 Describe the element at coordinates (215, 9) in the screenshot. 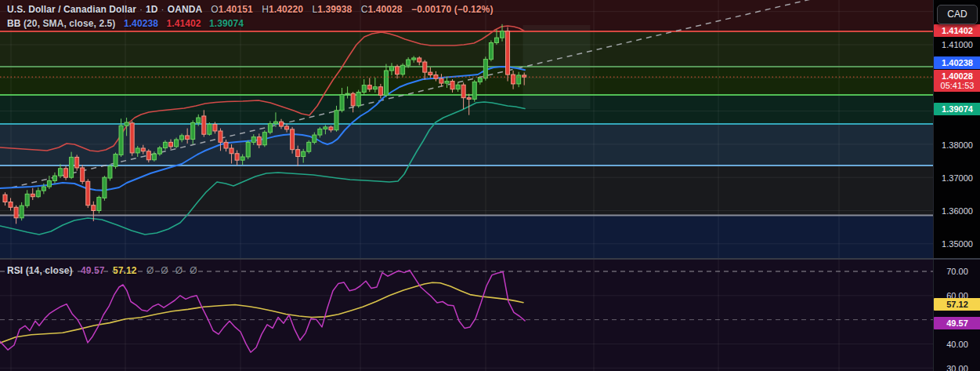

I see `open-label: O` at that location.